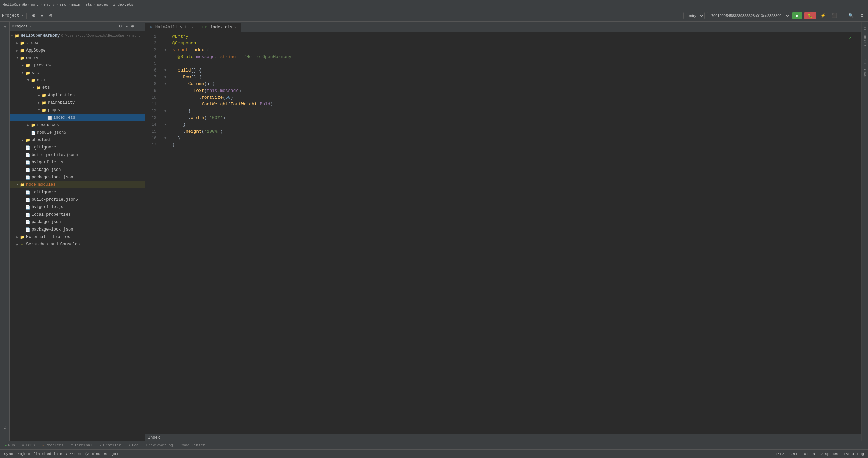 This screenshot has width=868, height=458. Describe the element at coordinates (77, 147) in the screenshot. I see `tree-gitignore: 📄 .gitignore` at that location.